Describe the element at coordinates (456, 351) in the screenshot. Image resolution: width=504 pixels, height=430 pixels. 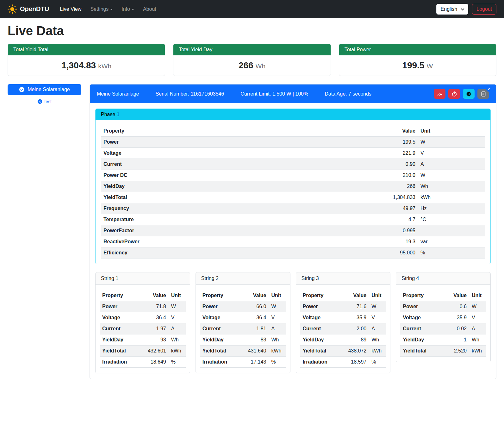
I see `value-cell: 2.520` at that location.